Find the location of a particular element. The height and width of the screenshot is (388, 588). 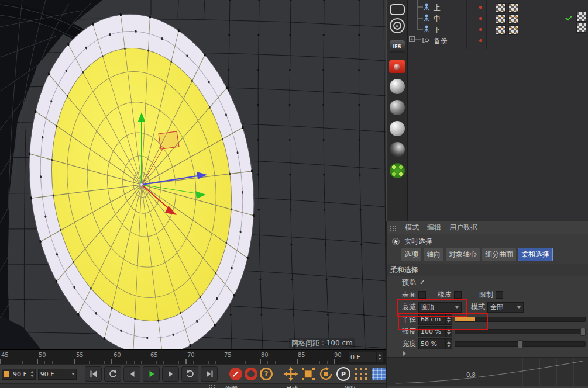

limit-checkbox is located at coordinates (500, 295).